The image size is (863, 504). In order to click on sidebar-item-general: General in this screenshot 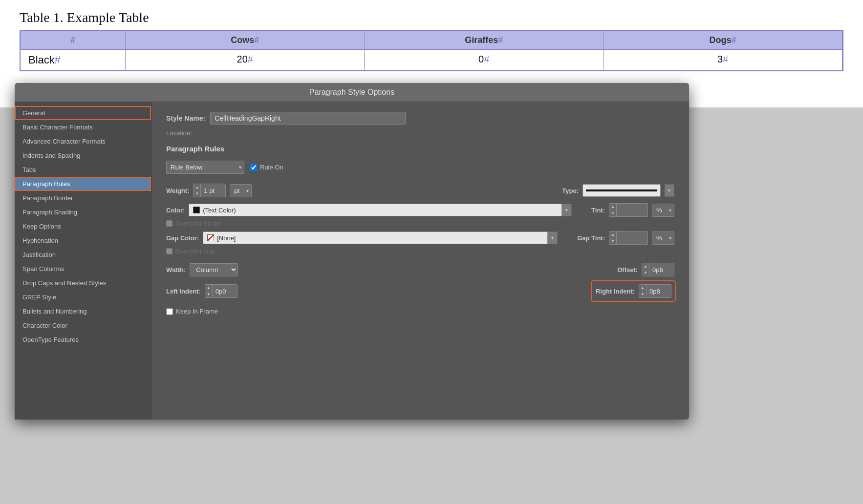, I will do `click(83, 113)`.